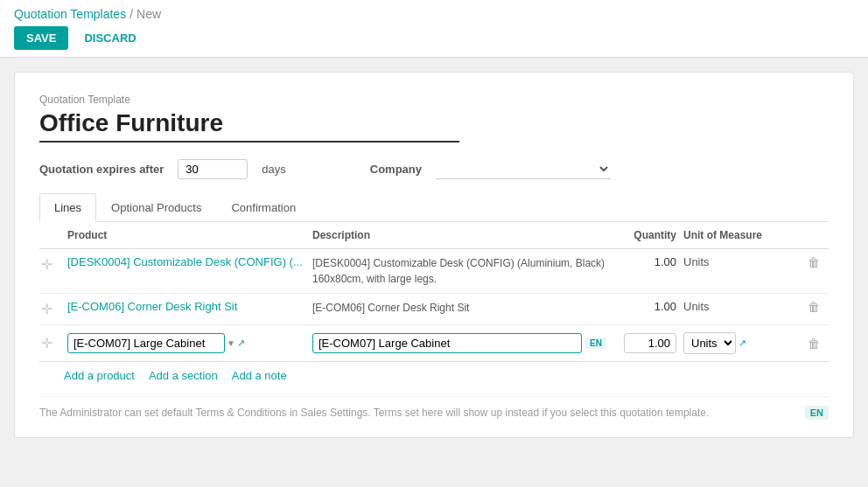  I want to click on uom-select: Units, so click(710, 343).